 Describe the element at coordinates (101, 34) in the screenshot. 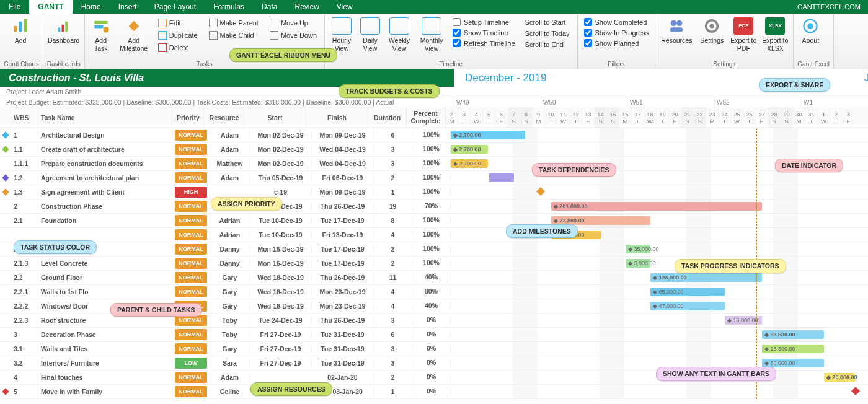

I see `add-task-button: Add Task` at that location.